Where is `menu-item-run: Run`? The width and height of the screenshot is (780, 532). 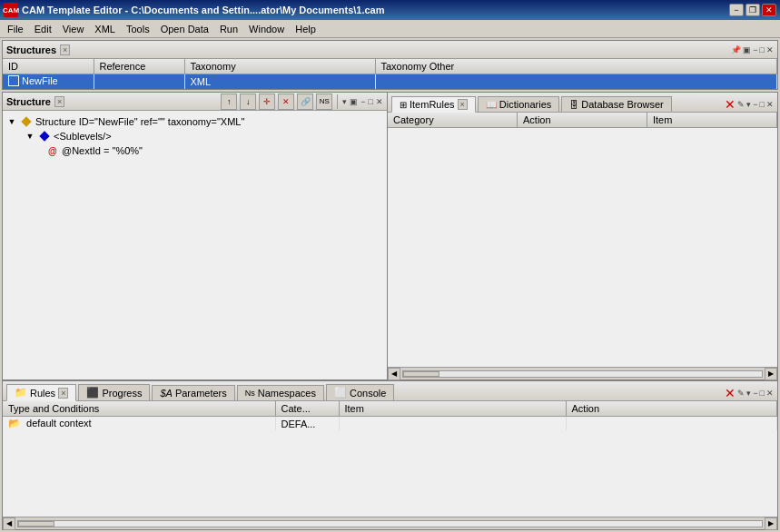 menu-item-run: Run is located at coordinates (229, 29).